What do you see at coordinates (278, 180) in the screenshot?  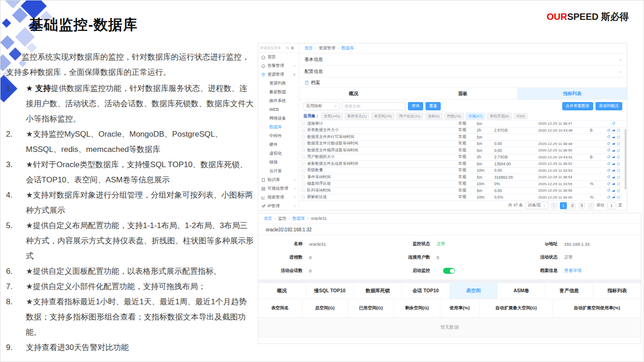 I see `sidebar-item-knowledge: 知识库›` at bounding box center [278, 180].